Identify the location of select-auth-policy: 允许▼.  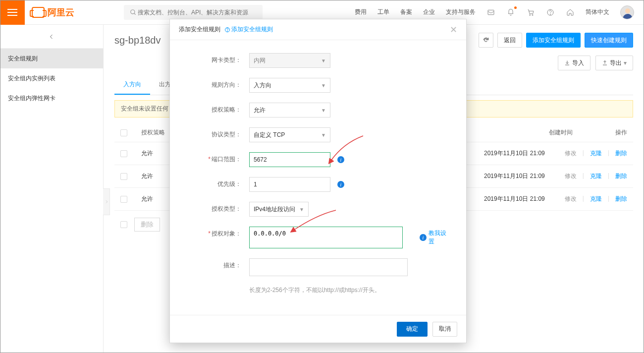
(290, 110).